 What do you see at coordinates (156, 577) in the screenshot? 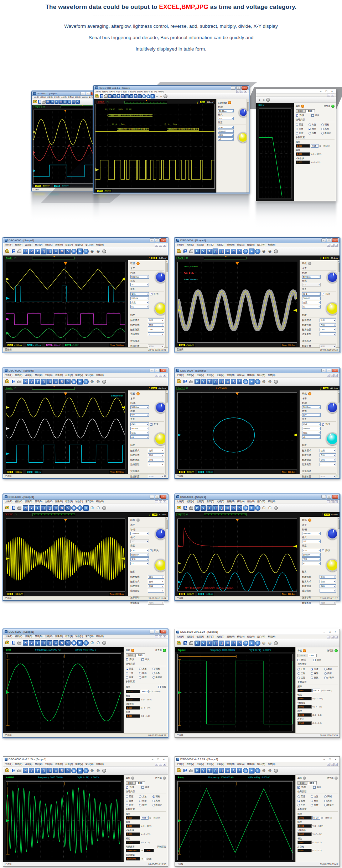
I see `trigger-mode-select: 边沿` at bounding box center [156, 577].